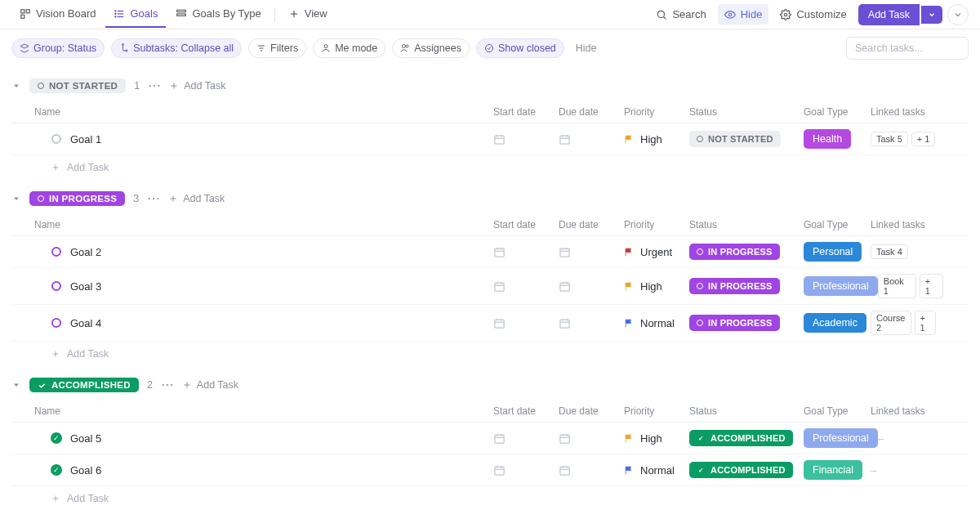 The height and width of the screenshot is (510, 980). What do you see at coordinates (932, 15) in the screenshot?
I see `add-task-dropdown` at bounding box center [932, 15].